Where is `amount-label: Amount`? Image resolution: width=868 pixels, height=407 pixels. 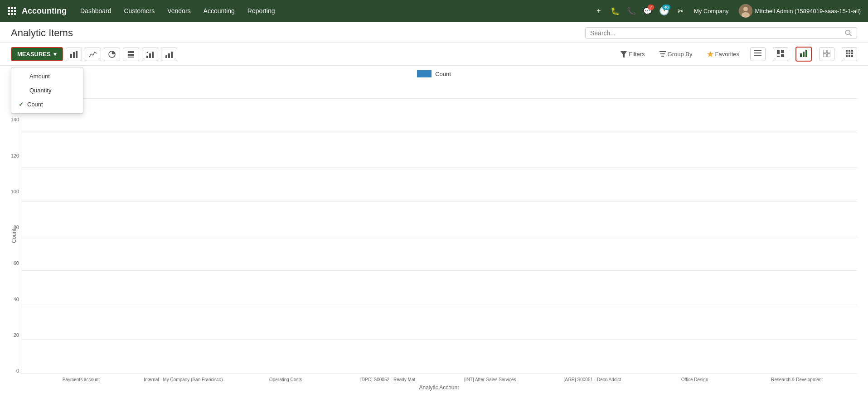 amount-label: Amount is located at coordinates (40, 76).